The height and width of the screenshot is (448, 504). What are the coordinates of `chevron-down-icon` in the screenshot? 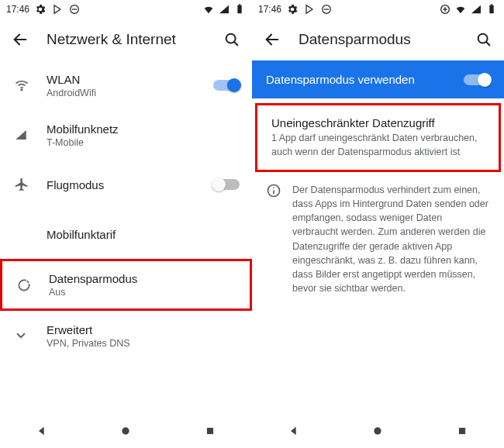 It's located at (21, 336).